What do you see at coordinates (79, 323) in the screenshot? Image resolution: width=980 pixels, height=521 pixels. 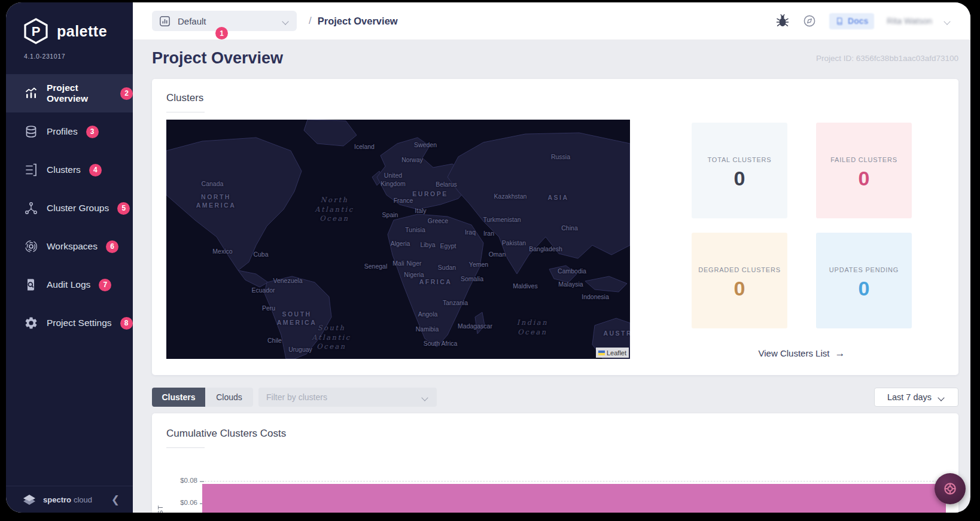 I see `sidebar-item-label: Project Settings` at bounding box center [79, 323].